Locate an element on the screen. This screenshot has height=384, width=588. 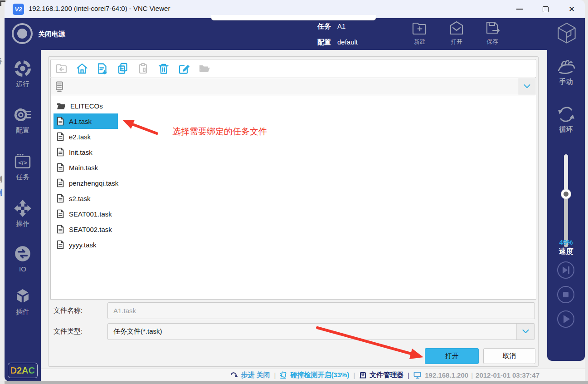
open-button: 打开 is located at coordinates (452, 356).